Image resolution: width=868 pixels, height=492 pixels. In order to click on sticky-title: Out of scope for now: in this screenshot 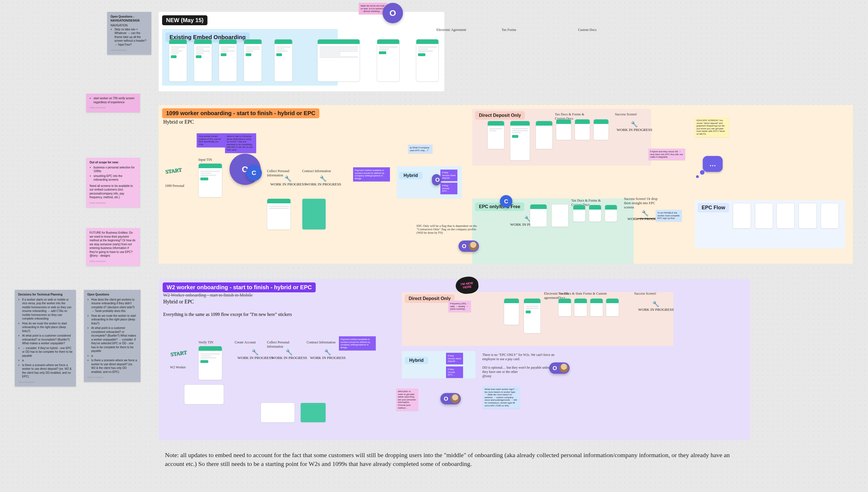, I will do `click(113, 163)`.